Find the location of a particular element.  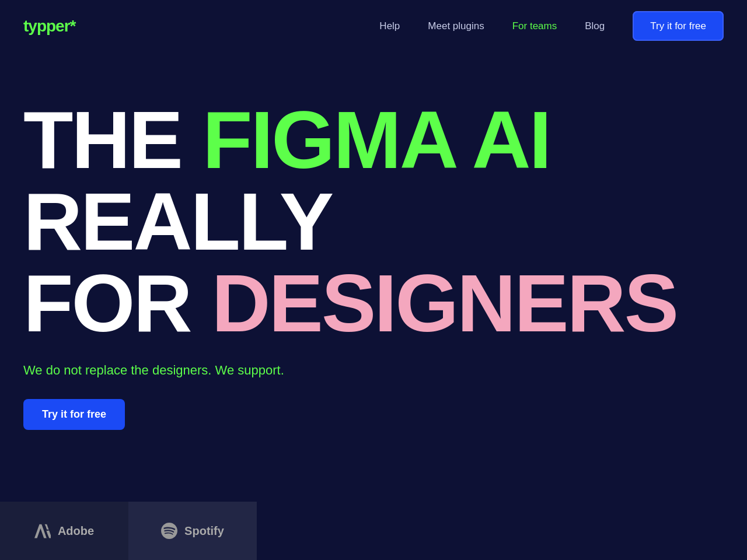

hero-title-really: REALLY is located at coordinates (177, 222).